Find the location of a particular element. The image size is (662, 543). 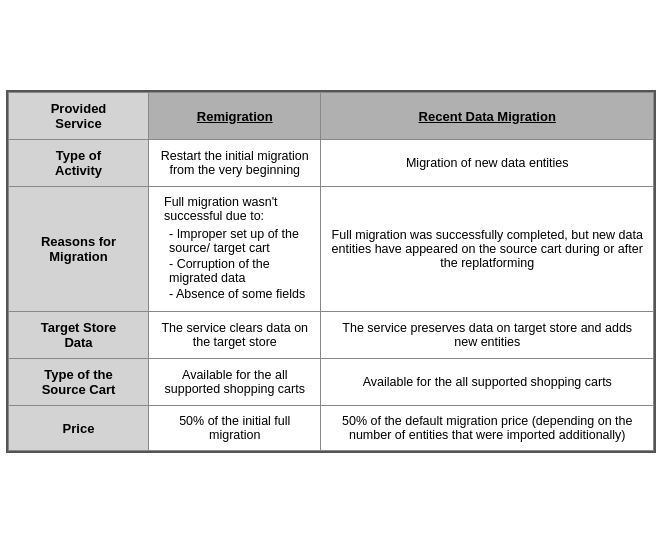

list-item: Corruption of the migrated data is located at coordinates (240, 271).